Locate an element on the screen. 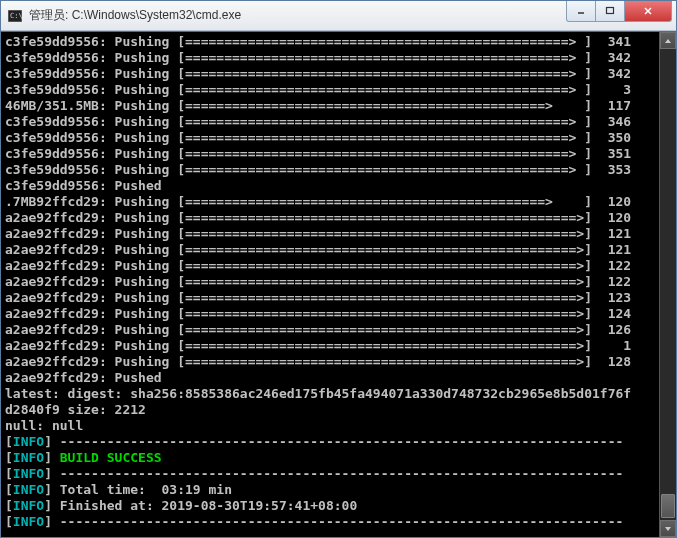  scroll-down-button is located at coordinates (668, 528).